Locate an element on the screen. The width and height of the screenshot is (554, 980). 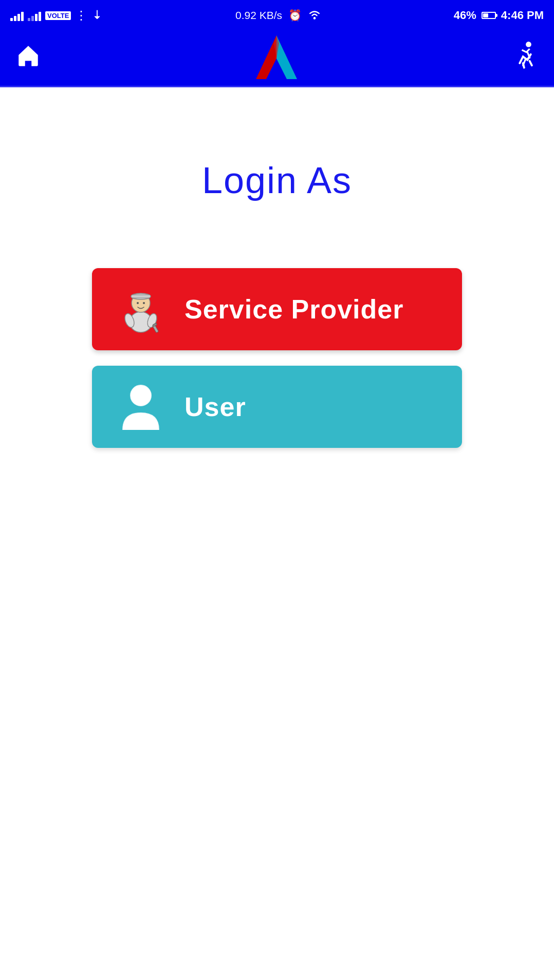
user-label: User is located at coordinates (215, 407).